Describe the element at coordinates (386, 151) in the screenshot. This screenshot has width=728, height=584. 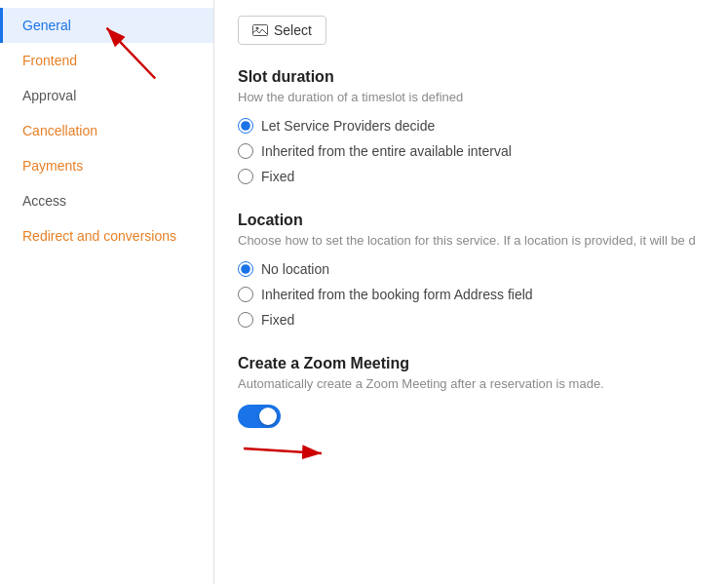
I see `slot-option-inherited-label: Inherited from the entire available inte…` at that location.